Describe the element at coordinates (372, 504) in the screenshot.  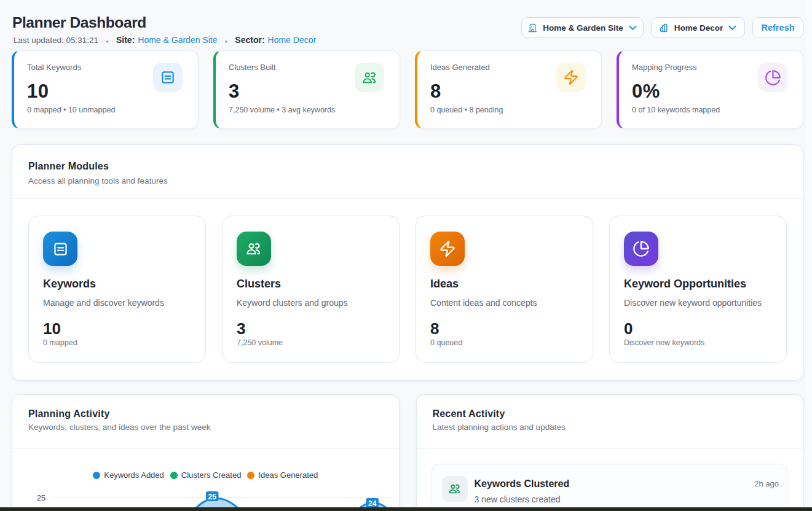
I see `svg-text: 24` at that location.